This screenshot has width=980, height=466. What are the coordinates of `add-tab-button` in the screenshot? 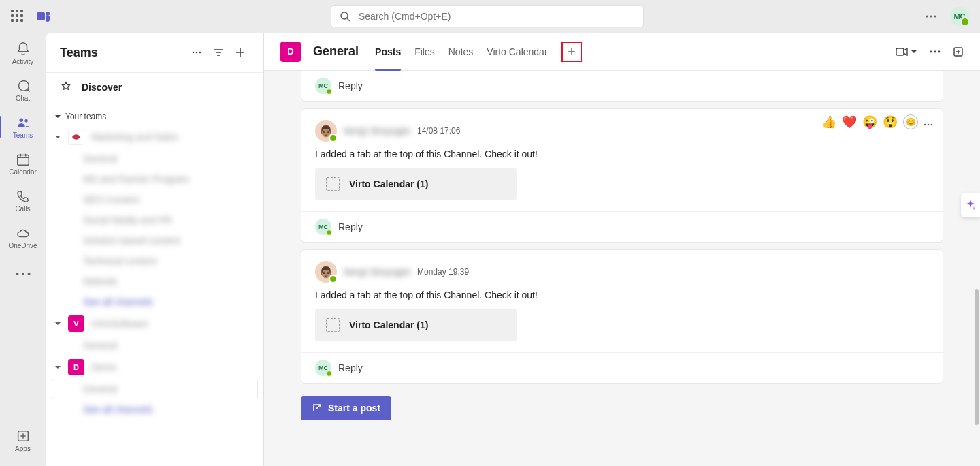 It's located at (572, 52).